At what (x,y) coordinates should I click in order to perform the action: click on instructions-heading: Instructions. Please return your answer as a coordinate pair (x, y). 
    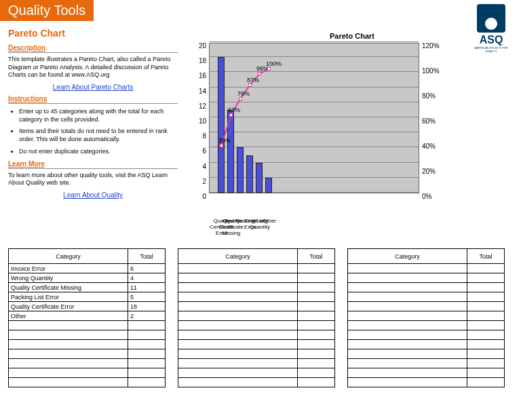
    Looking at the image, I should click on (93, 99).